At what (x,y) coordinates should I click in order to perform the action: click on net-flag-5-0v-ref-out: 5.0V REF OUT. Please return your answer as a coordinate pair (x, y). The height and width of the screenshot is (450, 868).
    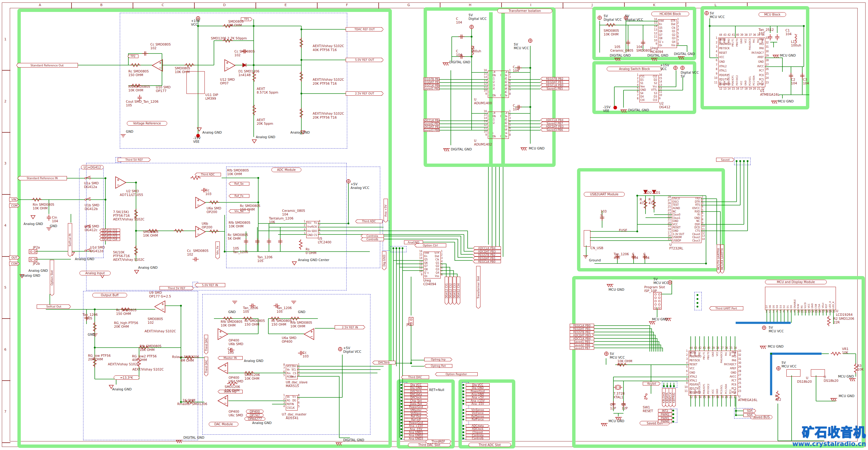
    Looking at the image, I should click on (365, 60).